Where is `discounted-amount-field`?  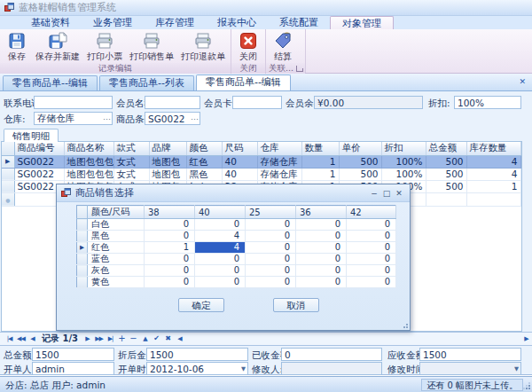
discounted-amount-field is located at coordinates (197, 355).